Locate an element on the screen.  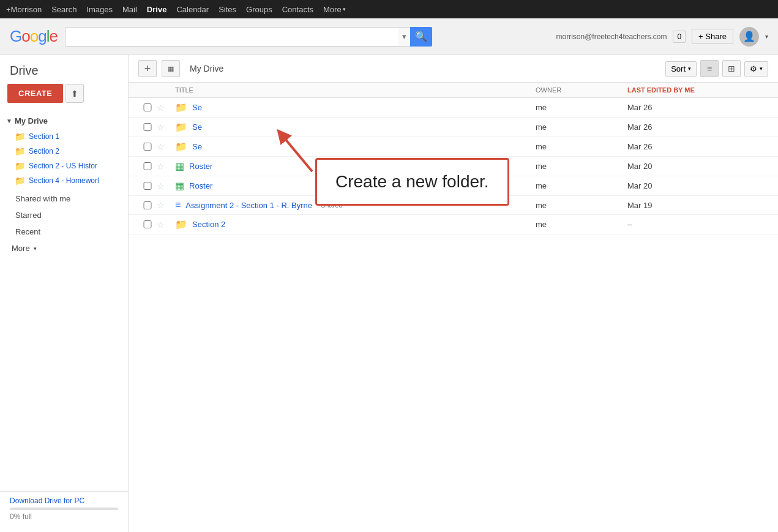
topnav-drive: Drive is located at coordinates (157, 10).